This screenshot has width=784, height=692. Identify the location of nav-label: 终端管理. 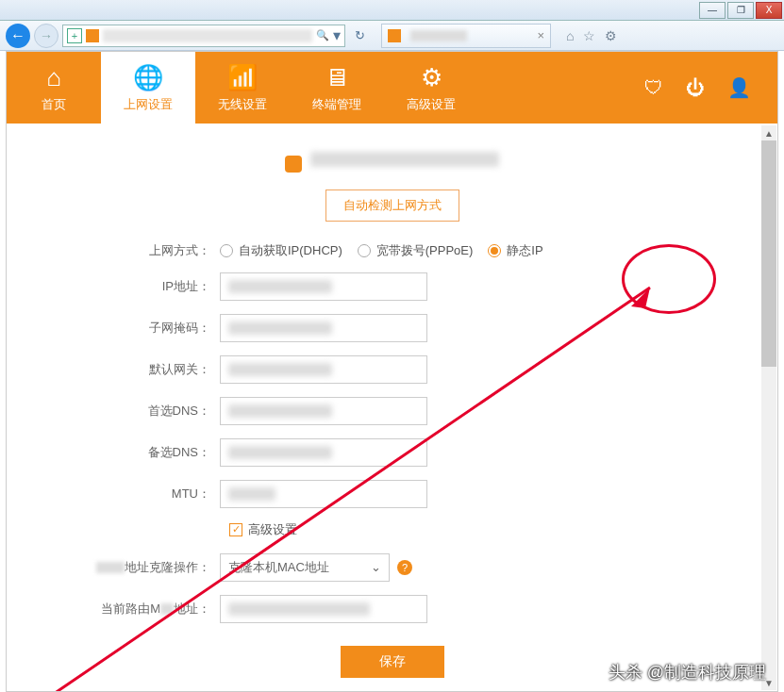
(337, 105).